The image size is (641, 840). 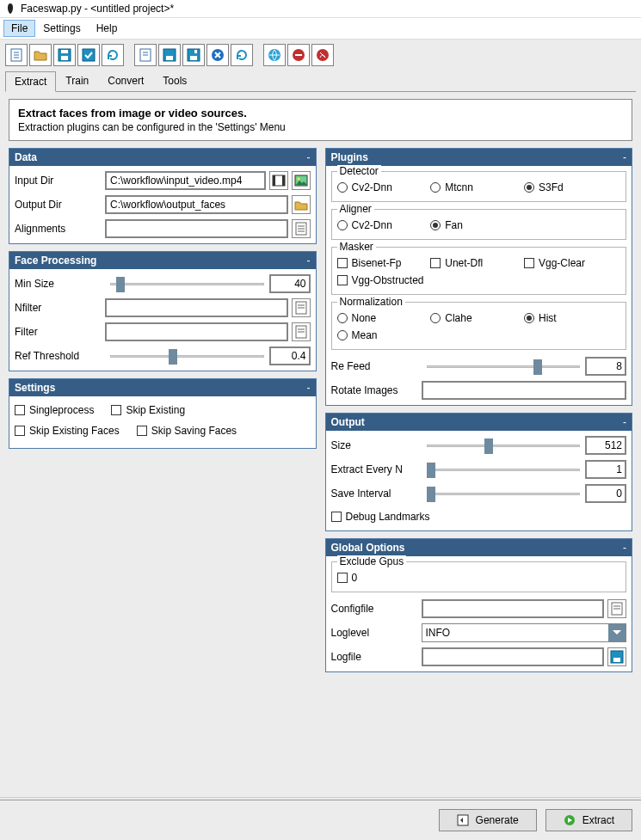 I want to click on refeed-value, so click(x=606, y=366).